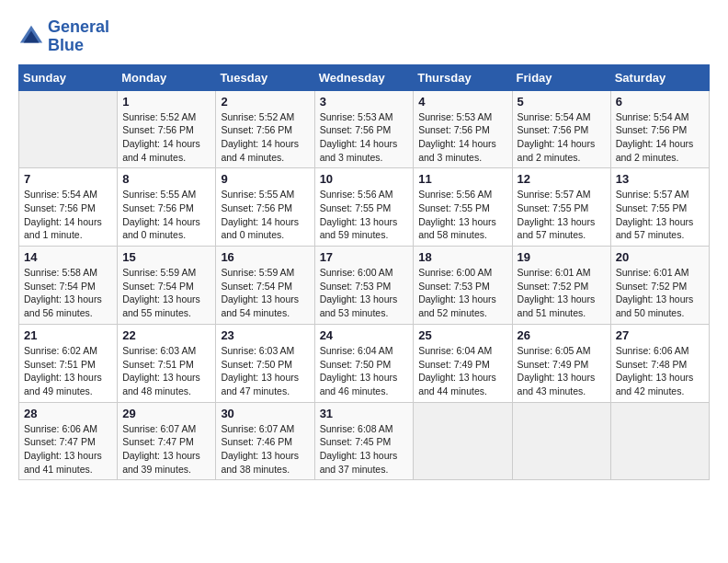 This screenshot has height=563, width=728. I want to click on day-number: 18, so click(462, 258).